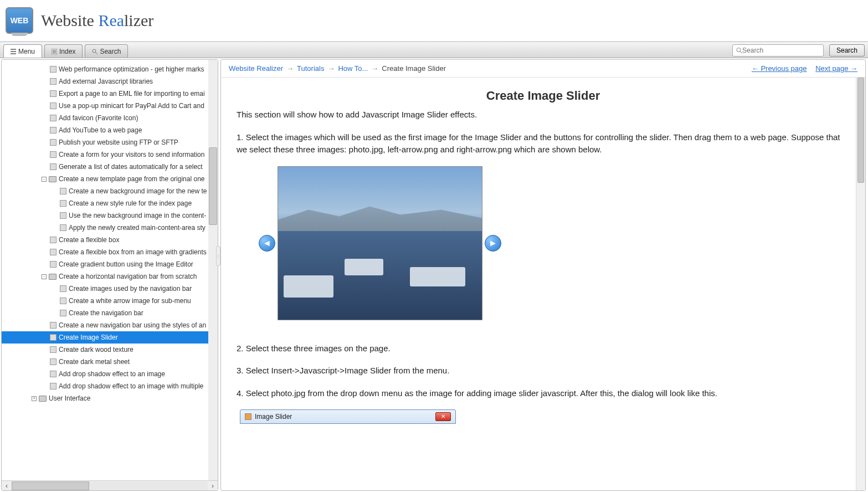  I want to click on tree-item: Apply the newly created main-content-are…, so click(110, 228).